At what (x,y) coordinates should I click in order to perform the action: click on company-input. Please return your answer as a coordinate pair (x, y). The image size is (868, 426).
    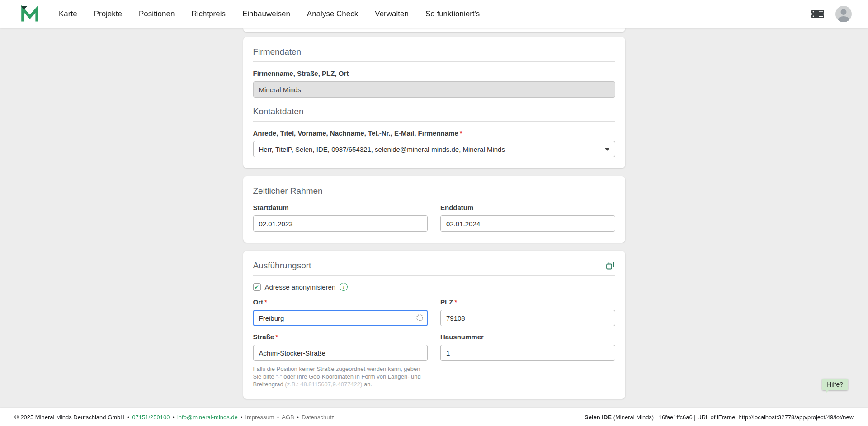
    Looking at the image, I should click on (434, 89).